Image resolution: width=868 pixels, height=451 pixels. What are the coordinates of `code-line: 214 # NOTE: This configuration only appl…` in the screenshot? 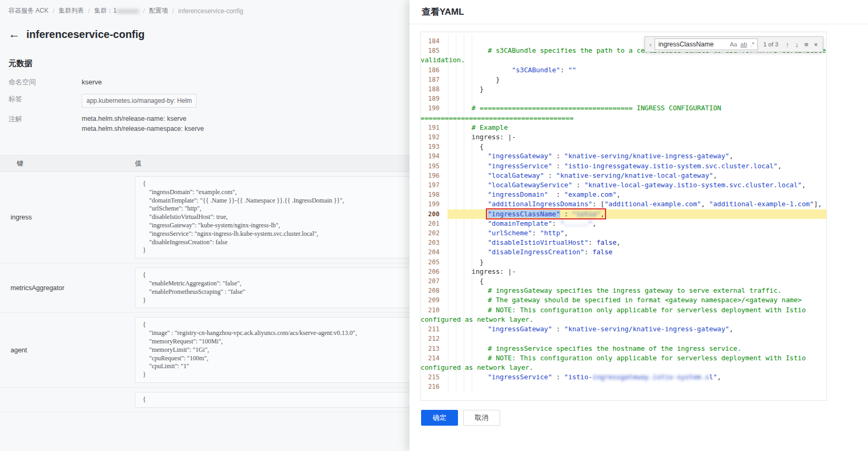 It's located at (623, 363).